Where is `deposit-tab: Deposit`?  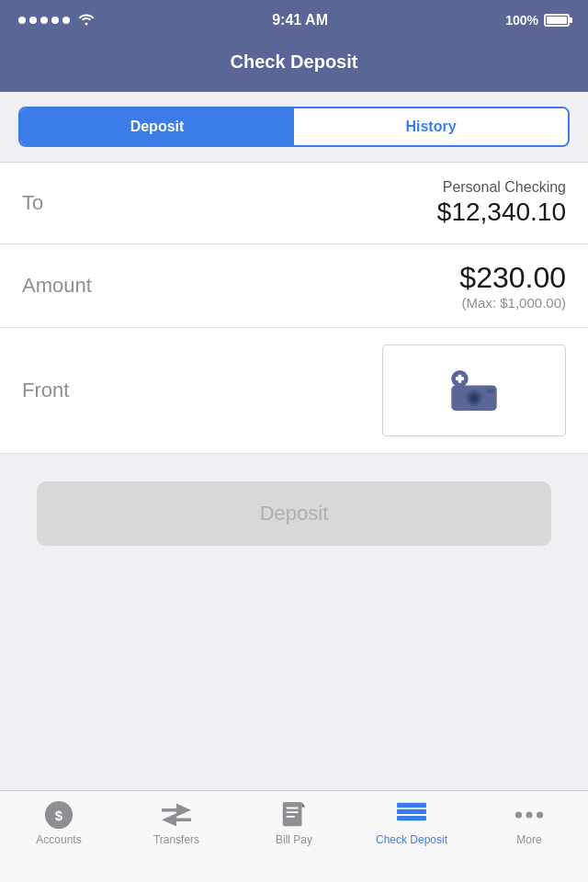 deposit-tab: Deposit is located at coordinates (157, 127).